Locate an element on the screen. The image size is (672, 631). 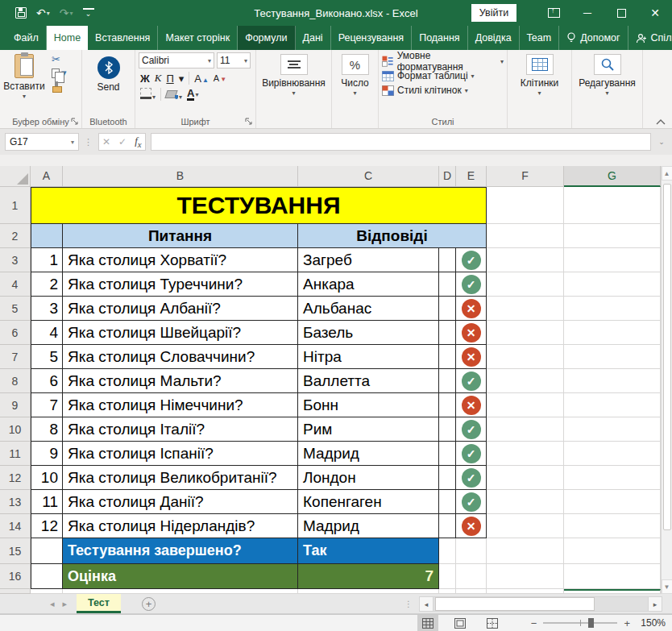
cell-E6: ✕ is located at coordinates (471, 333).